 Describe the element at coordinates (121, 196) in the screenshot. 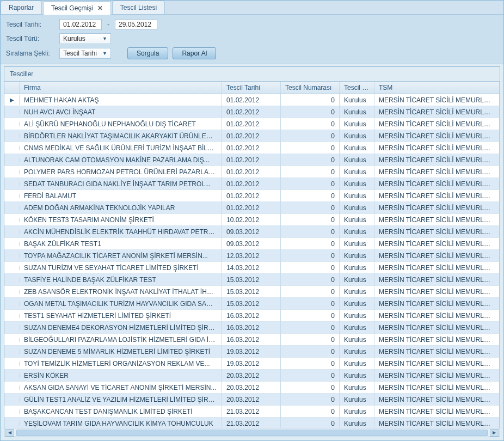

I see `cell-firma: FERDİ BALAMUT` at that location.